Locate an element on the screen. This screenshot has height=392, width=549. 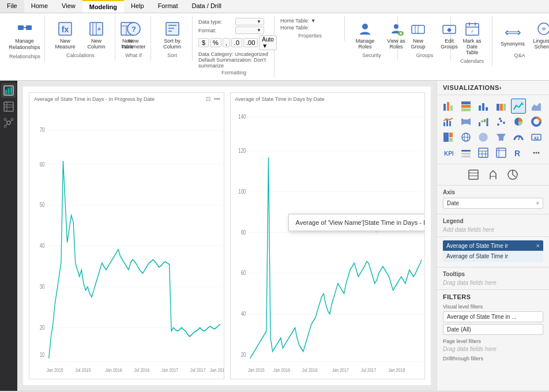
new-group-button: NewGroup is located at coordinates (418, 35).